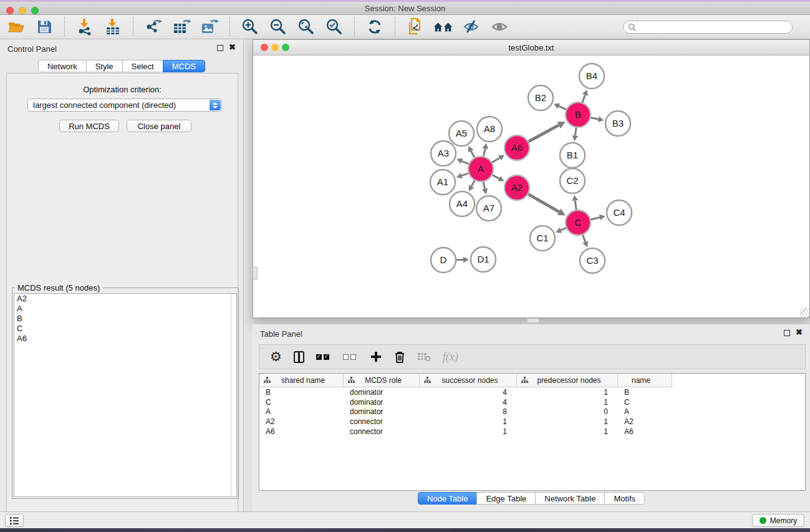 The height and width of the screenshot is (532, 810). What do you see at coordinates (584, 99) in the screenshot?
I see `graph-edge-B-B4` at bounding box center [584, 99].